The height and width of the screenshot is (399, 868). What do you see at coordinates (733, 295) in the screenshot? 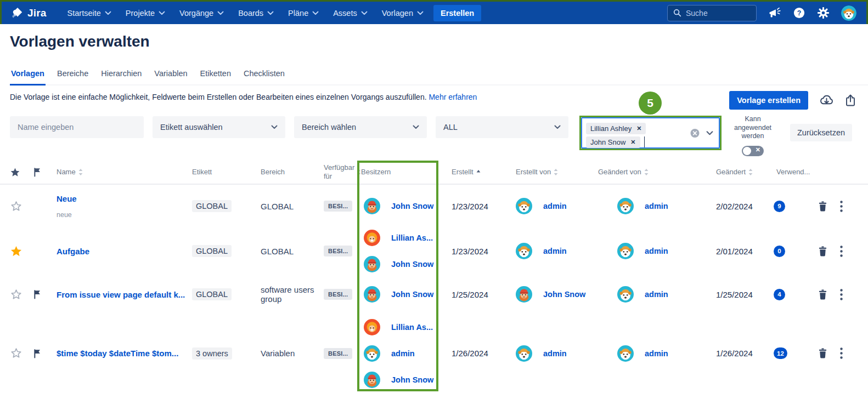
I see `modified-date-cell: 1/25/2024` at bounding box center [733, 295].